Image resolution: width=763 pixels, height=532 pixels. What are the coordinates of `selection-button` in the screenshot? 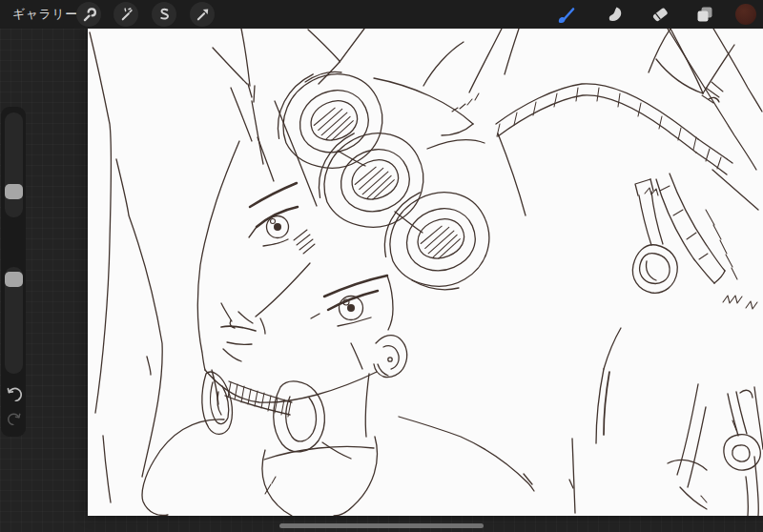 It's located at (164, 14).